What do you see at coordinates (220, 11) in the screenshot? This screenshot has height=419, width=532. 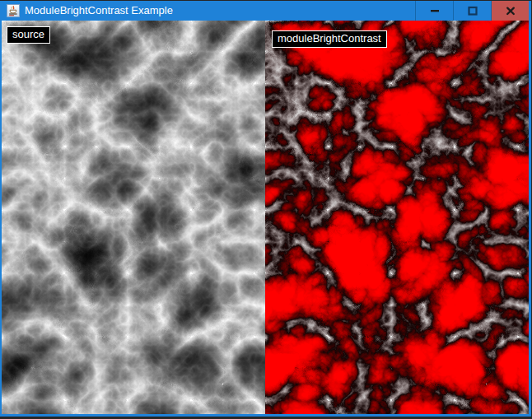 I see `window-title: ModuleBrightContrast Example` at bounding box center [220, 11].